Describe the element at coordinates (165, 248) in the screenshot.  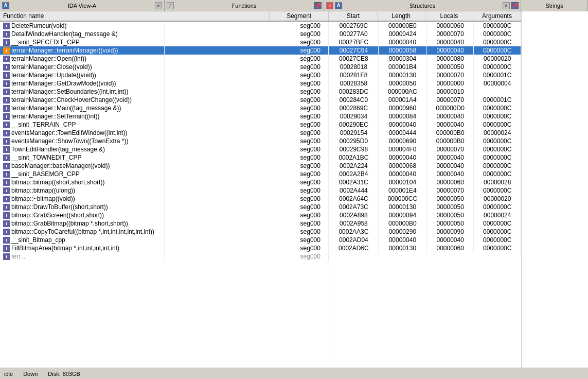
I see `table-row: fFillBitmapArea(bitmap *,int,int,int,int…` at that location.